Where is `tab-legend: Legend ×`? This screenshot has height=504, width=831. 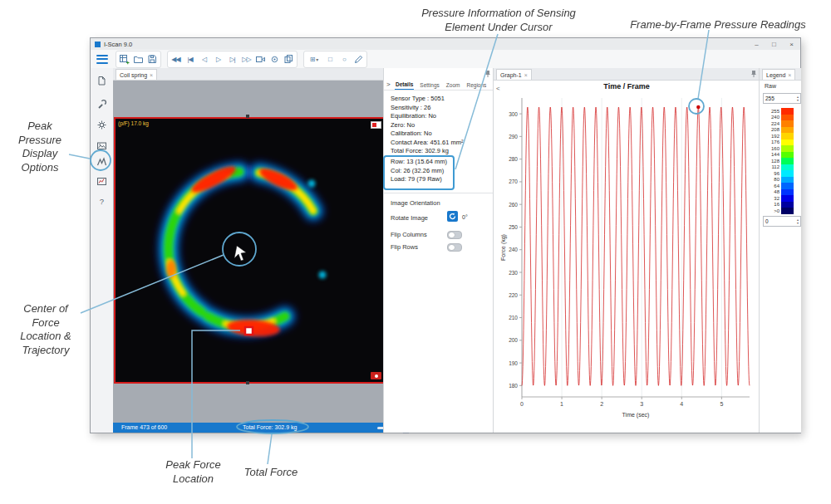
tab-legend: Legend × is located at coordinates (779, 75).